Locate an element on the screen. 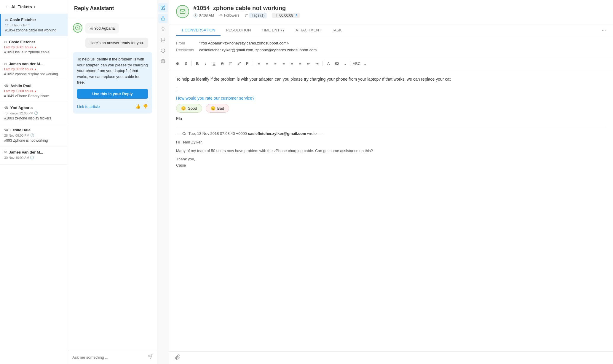 The image size is (613, 364). bad-label: Bad is located at coordinates (221, 108).